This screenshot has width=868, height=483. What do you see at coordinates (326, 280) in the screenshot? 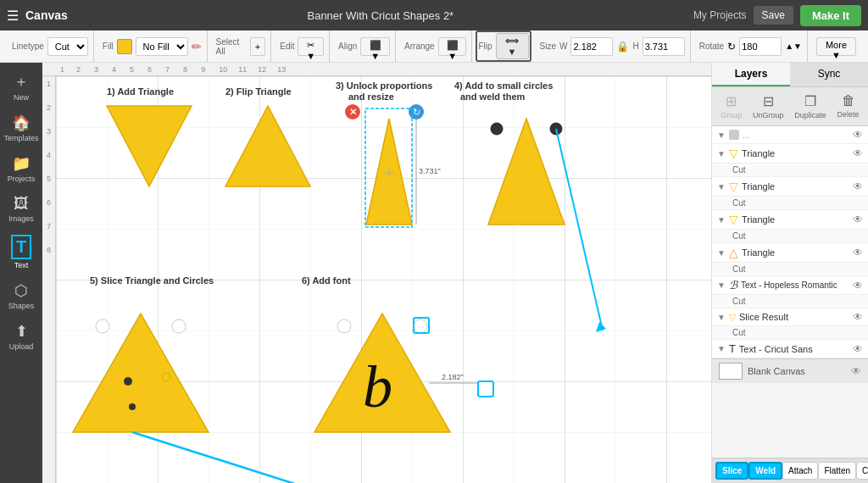
I see `step6-label: 6) Add font` at bounding box center [326, 280].